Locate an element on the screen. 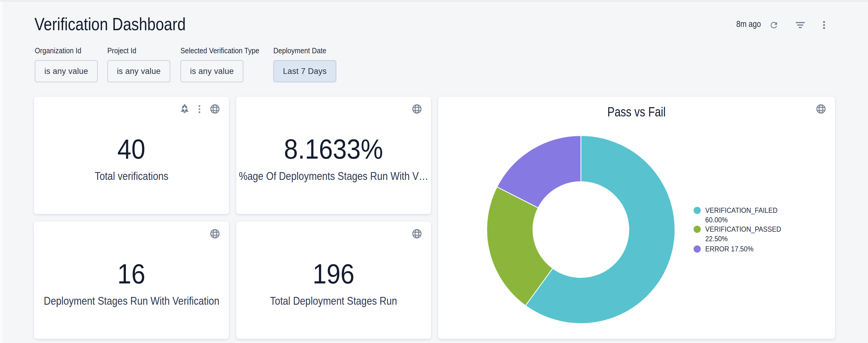  tile-label-text: Total Deployment Stages Run is located at coordinates (334, 301).